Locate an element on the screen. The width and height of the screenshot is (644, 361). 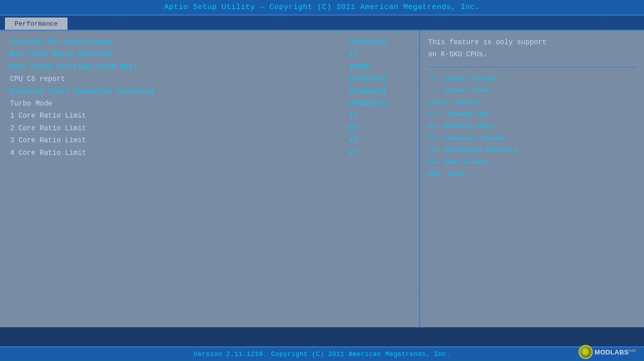
bios-item-name: 4 Core Ratio Limit is located at coordinates (48, 153).